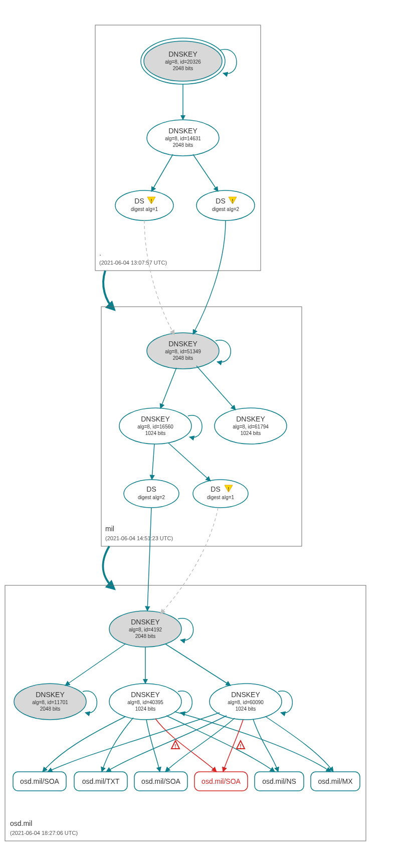  I want to click on svg-text: (2021-06-04 14:51:23 UTC), so click(139, 538).